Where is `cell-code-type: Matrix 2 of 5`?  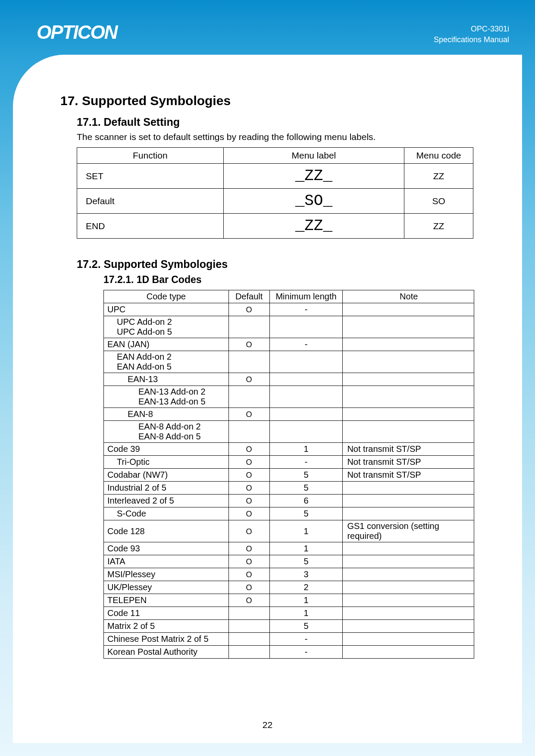
cell-code-type: Matrix 2 of 5 is located at coordinates (166, 626).